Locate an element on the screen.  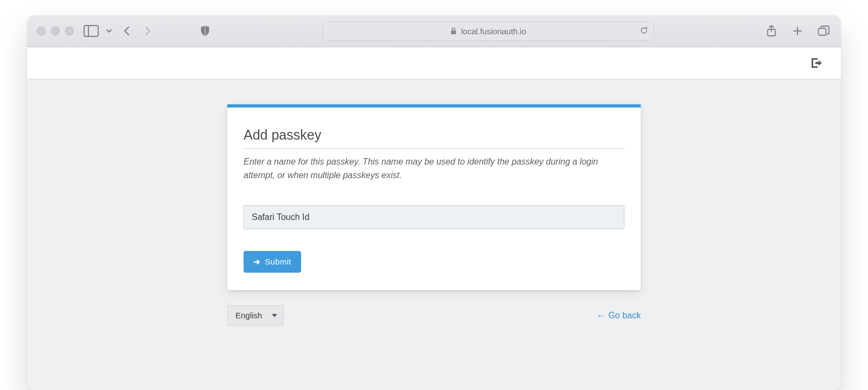
privacy-report-button is located at coordinates (205, 31).